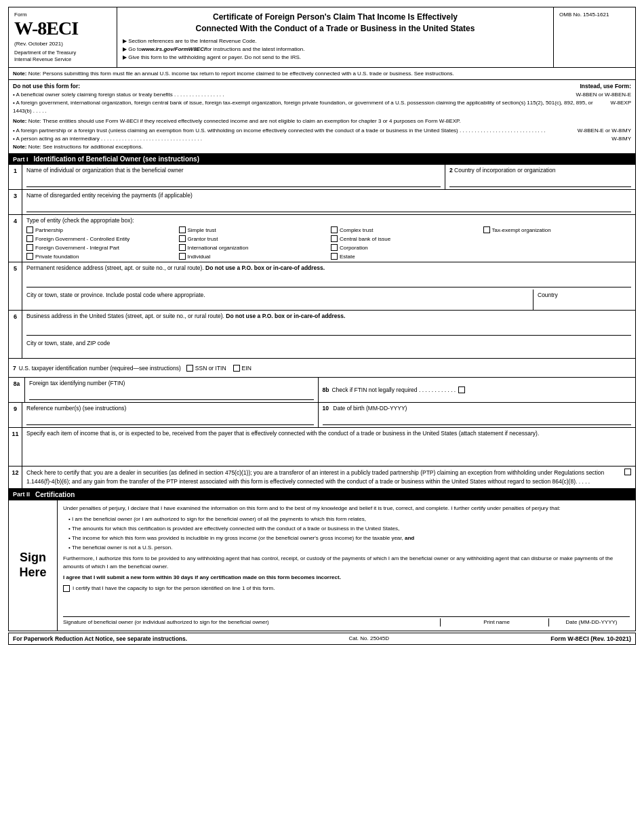 This screenshot has height=834, width=644. Describe the element at coordinates (100, 639) in the screenshot. I see `footer-left: For Paperwork Reduction Act Notice, see …` at that location.